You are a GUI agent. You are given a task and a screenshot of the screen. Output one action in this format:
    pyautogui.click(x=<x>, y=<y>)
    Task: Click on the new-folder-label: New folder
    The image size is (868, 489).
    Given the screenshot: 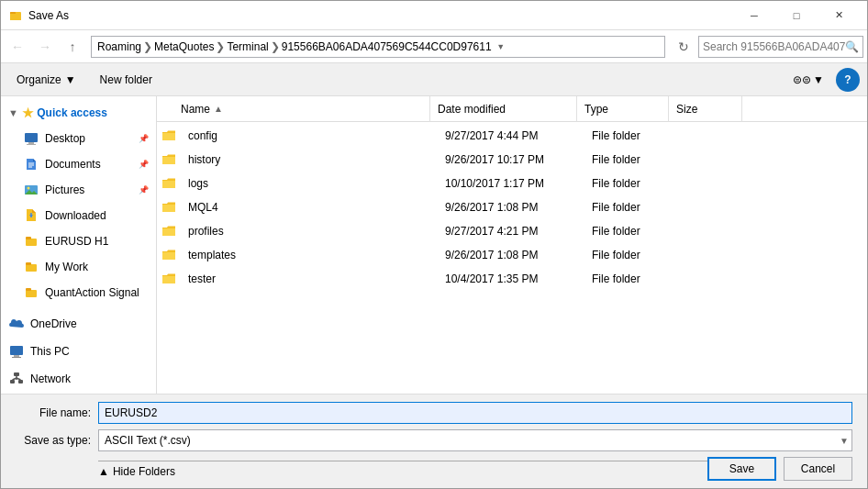 What is the action you would take?
    pyautogui.click(x=127, y=80)
    